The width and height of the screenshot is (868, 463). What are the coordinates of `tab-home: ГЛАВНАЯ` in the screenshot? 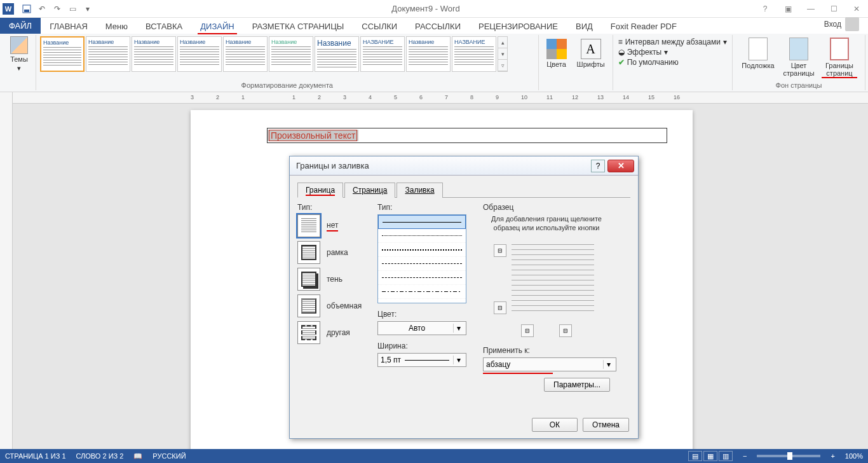 It's located at (69, 27).